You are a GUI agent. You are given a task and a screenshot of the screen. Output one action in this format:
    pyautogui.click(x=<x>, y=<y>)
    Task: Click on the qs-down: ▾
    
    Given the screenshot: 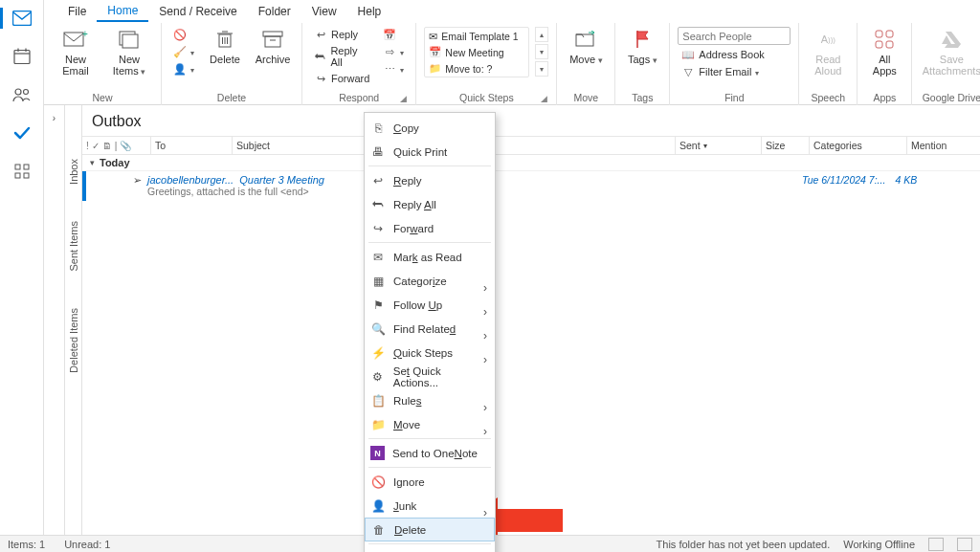 What is the action you would take?
    pyautogui.click(x=542, y=52)
    